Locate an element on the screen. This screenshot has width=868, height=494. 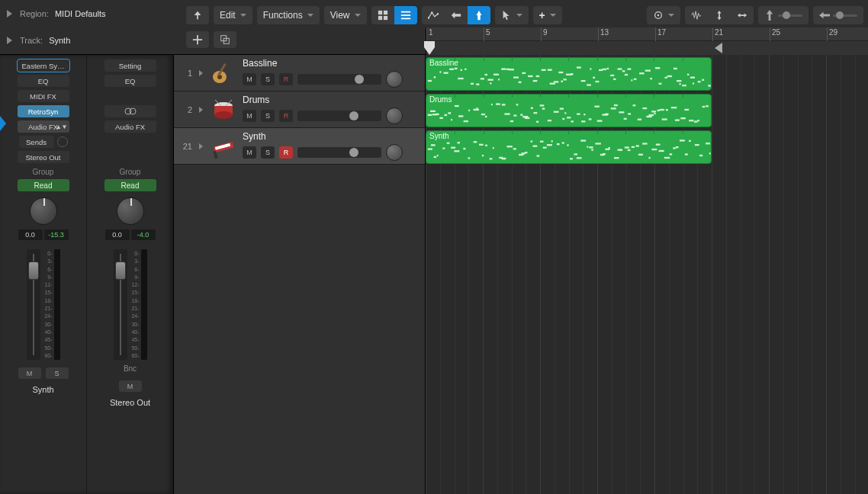
vertical-zoom-slider is located at coordinates (783, 15).